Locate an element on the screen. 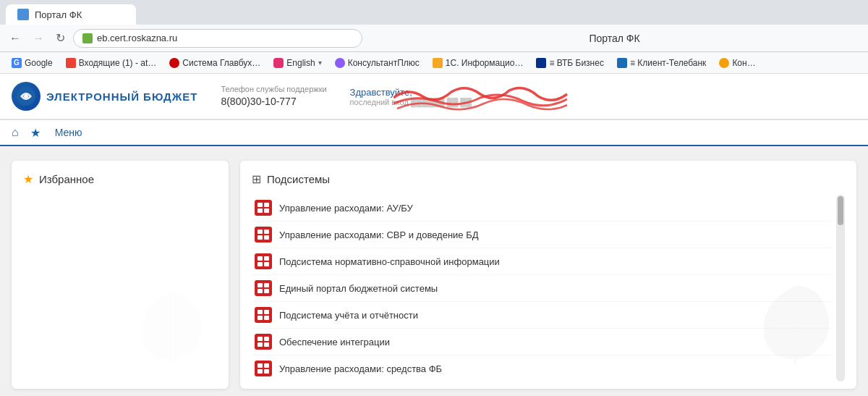  google-icon: G is located at coordinates (17, 63).